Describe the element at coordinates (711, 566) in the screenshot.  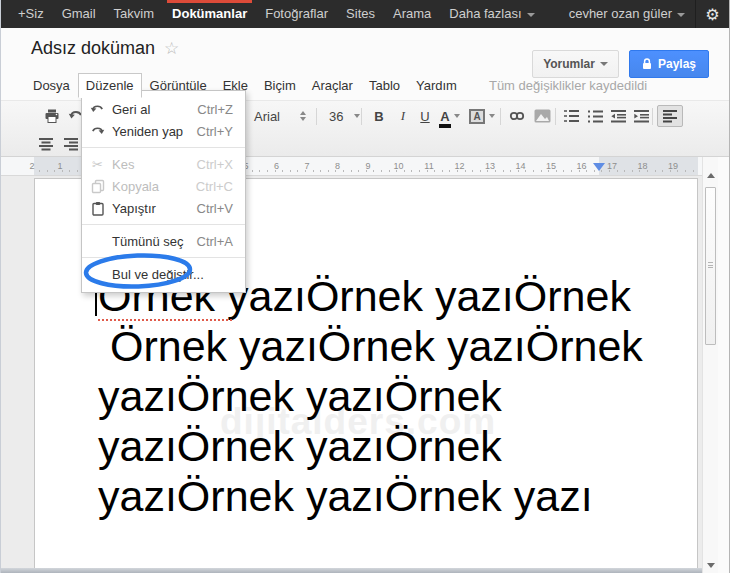
I see `scroll-down-arrow-icon` at that location.